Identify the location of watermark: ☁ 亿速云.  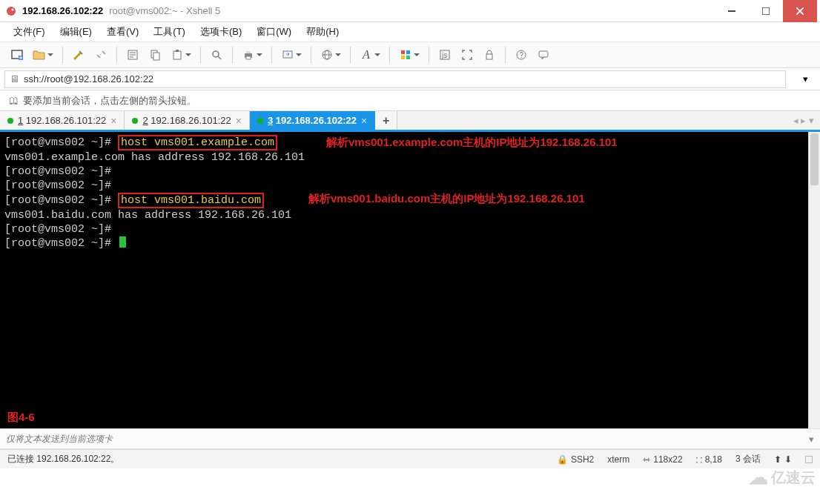
(782, 477).